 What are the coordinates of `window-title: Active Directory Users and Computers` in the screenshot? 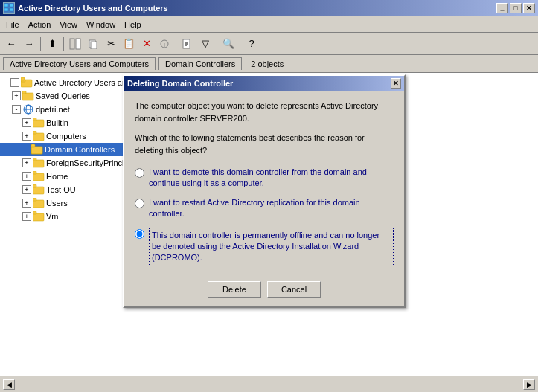 It's located at (93, 8).